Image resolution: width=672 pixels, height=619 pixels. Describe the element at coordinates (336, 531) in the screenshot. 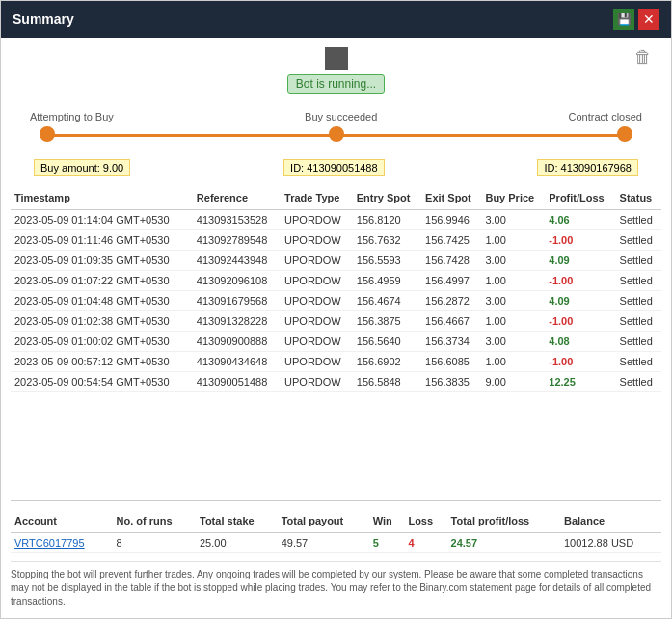

I see `summary-table: Account No. of runs Total stake Total pa…` at that location.